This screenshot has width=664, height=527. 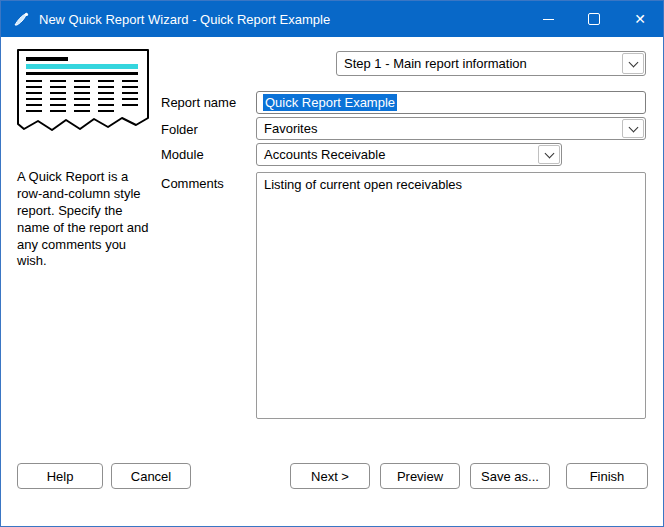 I want to click on close-icon: ✕, so click(x=640, y=19).